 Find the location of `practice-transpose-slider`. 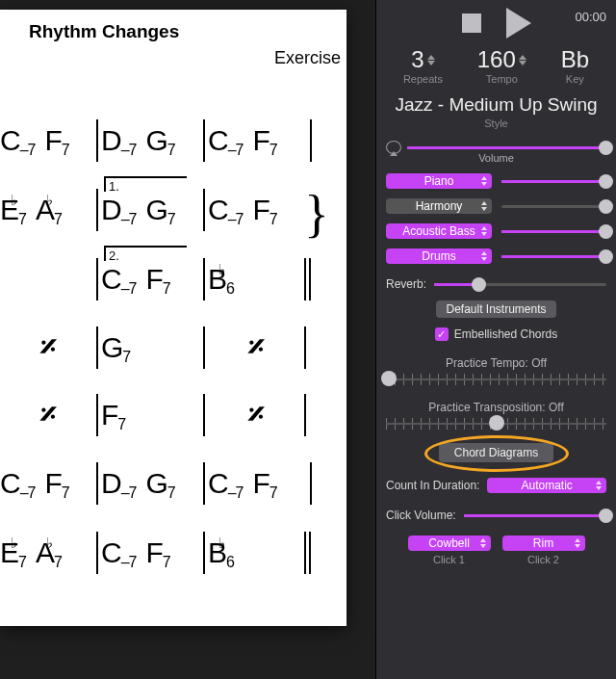

practice-transpose-slider is located at coordinates (497, 424).